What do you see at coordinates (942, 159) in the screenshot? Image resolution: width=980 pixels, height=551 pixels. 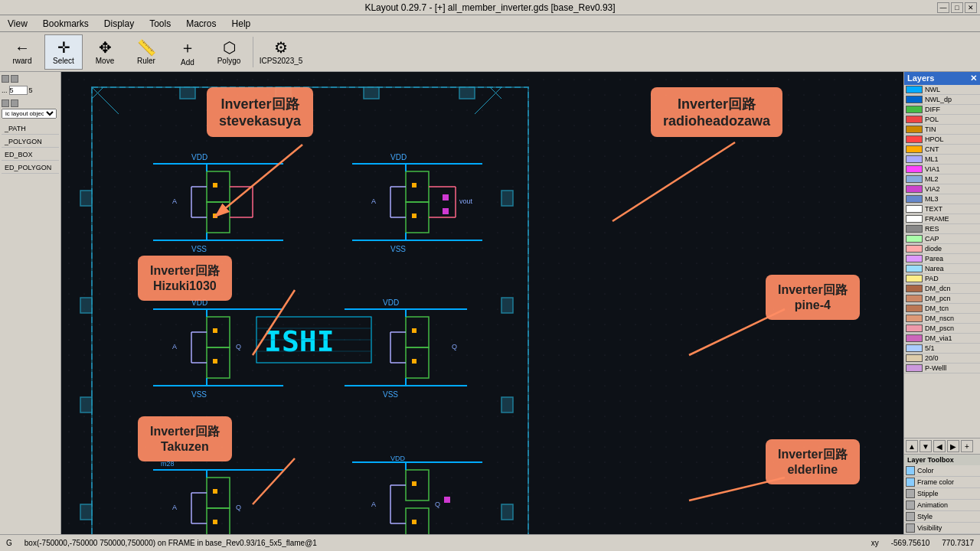 I see `layer-ml1: ML1` at bounding box center [942, 159].